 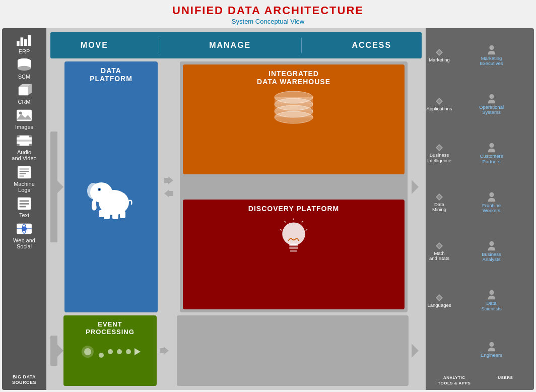 What do you see at coordinates (506, 381) in the screenshot?
I see `rp-footer-users-label: USERS` at bounding box center [506, 381].